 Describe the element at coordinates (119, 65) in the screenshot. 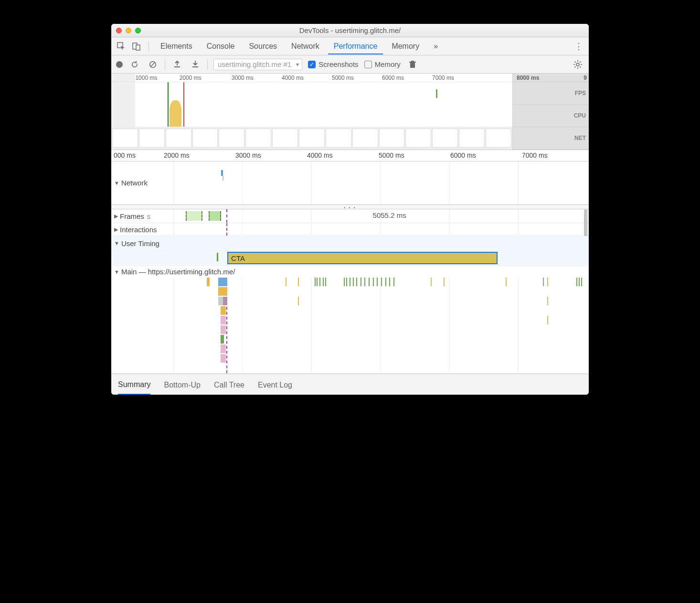

I see `record-button` at that location.